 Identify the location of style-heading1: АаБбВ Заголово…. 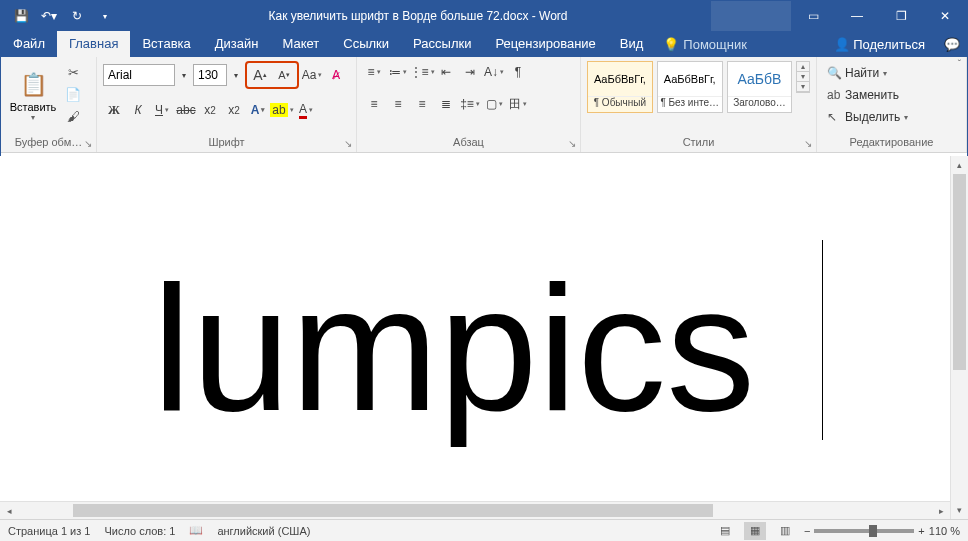
(760, 87).